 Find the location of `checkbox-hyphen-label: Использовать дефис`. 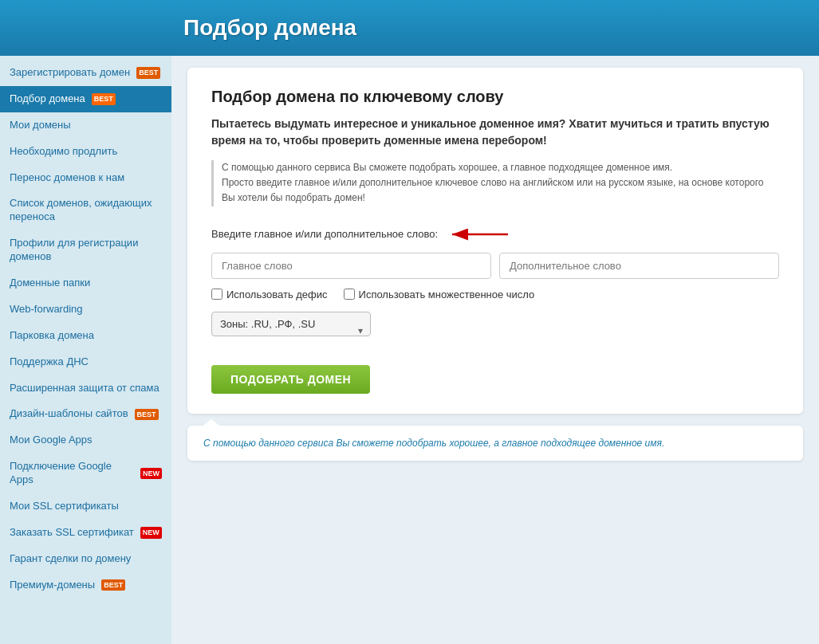

checkbox-hyphen-label: Использовать дефис is located at coordinates (270, 295).